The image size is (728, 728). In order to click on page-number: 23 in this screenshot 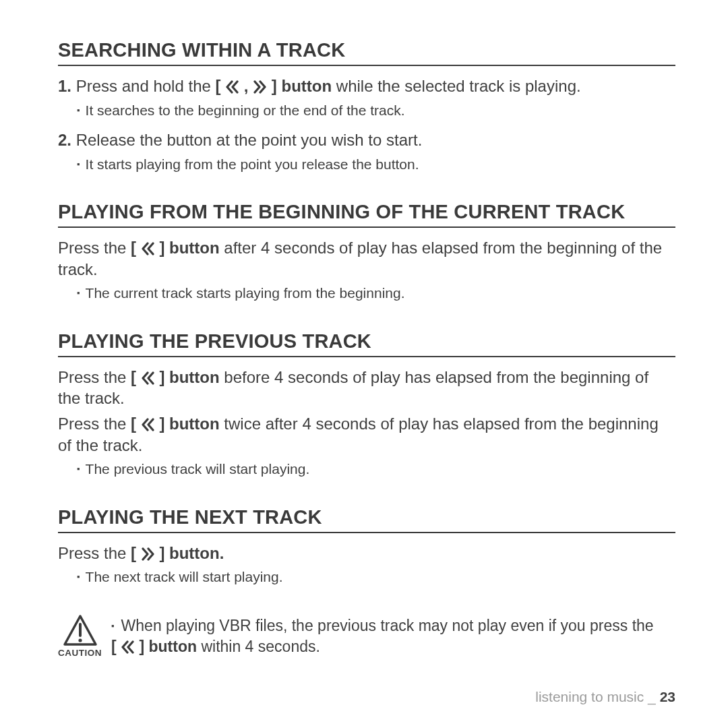, I will do `click(667, 697)`.